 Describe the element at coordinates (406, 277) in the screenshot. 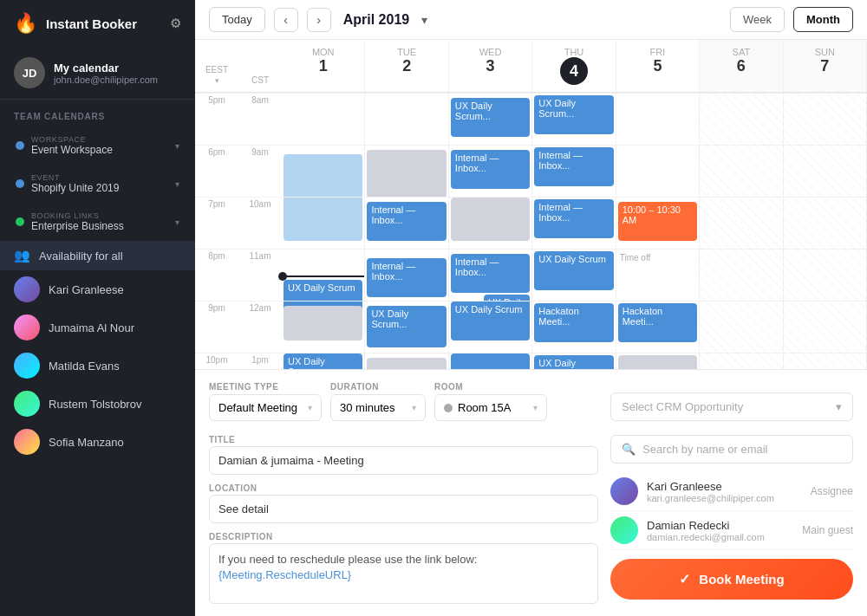

I see `event-tue-3: Internal — Inbox...` at that location.